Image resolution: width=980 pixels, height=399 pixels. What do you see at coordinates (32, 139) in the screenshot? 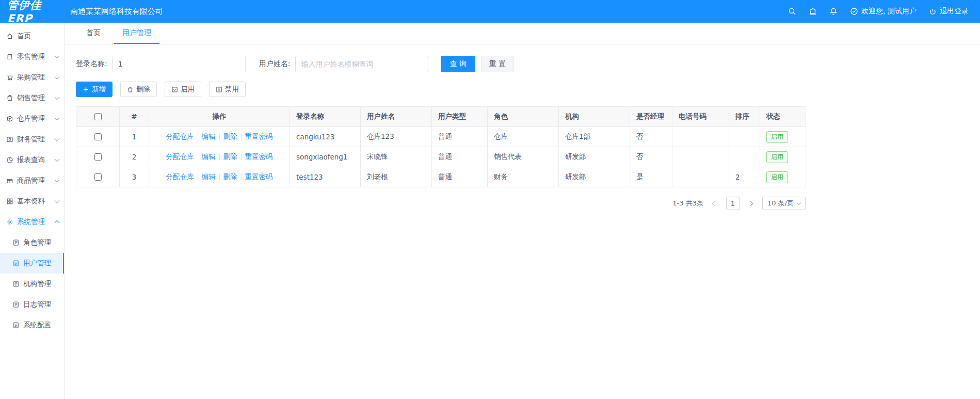
I see `sidebar-item-finance: 财务管理` at bounding box center [32, 139].